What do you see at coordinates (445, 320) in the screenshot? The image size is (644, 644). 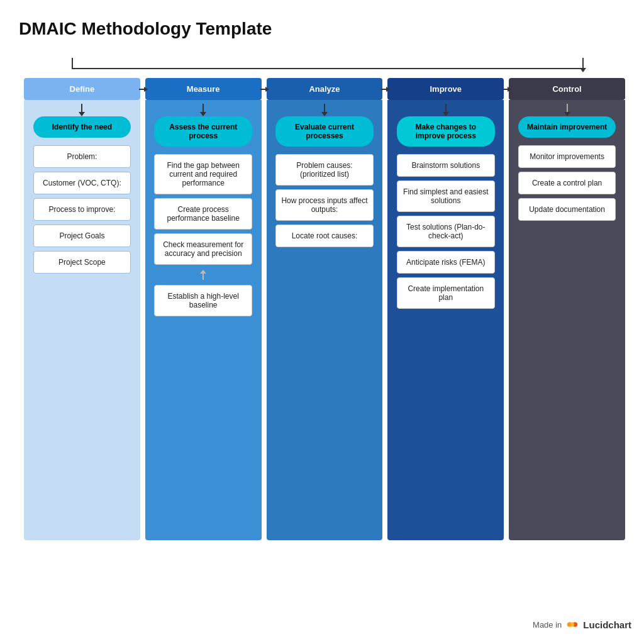 I see `column-body-improve: Make changes to improve process Brainsto…` at bounding box center [445, 320].